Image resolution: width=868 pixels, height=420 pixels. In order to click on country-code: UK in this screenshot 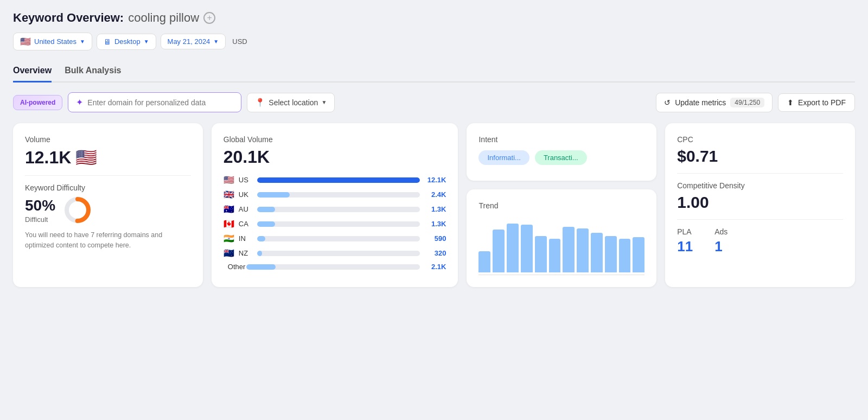, I will do `click(246, 194)`.